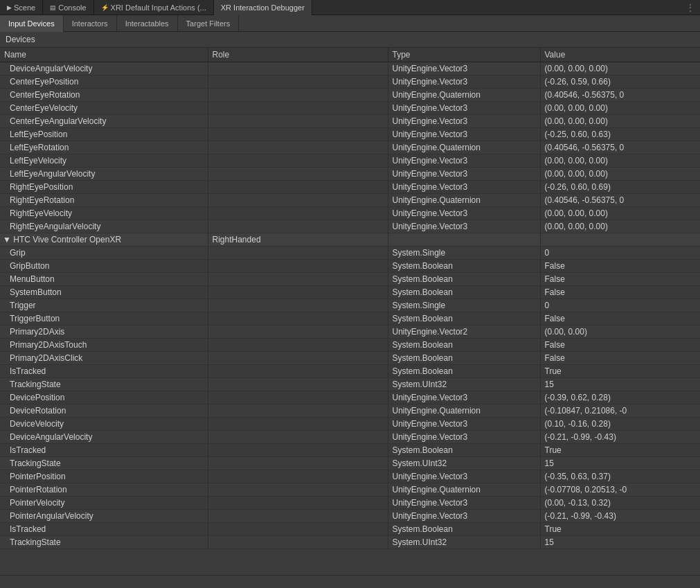  I want to click on h-scroll-track, so click(350, 580).